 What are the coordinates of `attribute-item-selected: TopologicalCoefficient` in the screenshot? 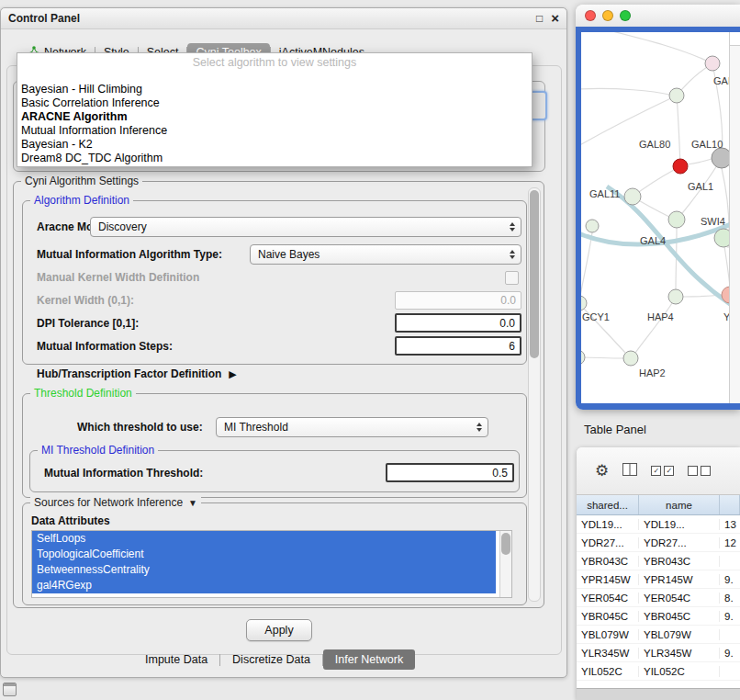 It's located at (264, 555).